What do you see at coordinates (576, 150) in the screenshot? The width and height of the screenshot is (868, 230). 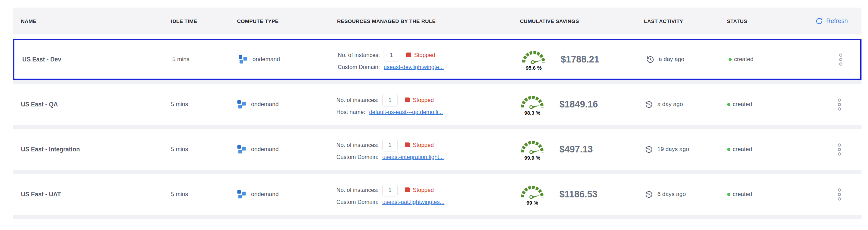 I see `savings-amount: $497.13` at bounding box center [576, 150].